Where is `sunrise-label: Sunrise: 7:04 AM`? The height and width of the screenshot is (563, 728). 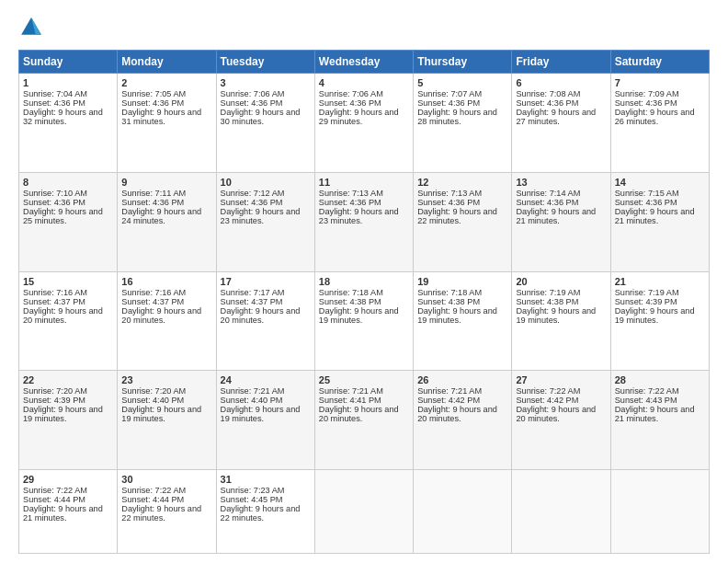 sunrise-label: Sunrise: 7:04 AM is located at coordinates (55, 94).